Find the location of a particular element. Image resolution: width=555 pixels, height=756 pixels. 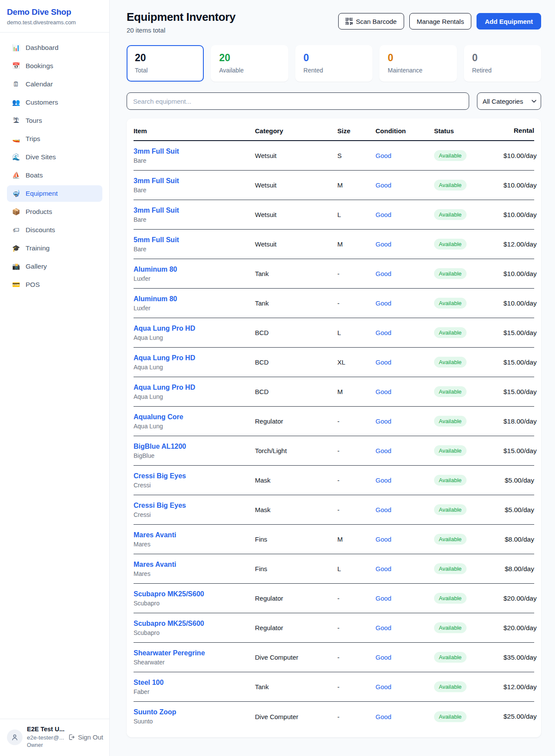

item-name-link: 5mm Full Suit is located at coordinates (194, 240).